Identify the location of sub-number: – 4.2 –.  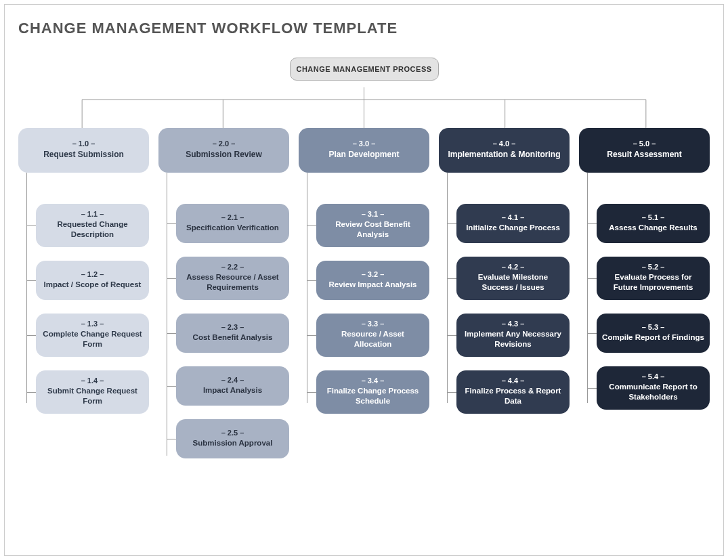
(513, 267).